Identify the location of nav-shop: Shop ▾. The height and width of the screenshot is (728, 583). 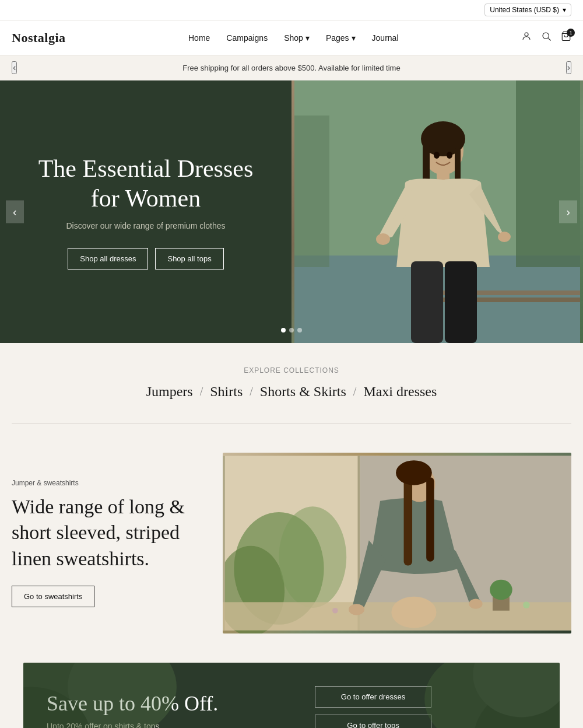
(297, 38).